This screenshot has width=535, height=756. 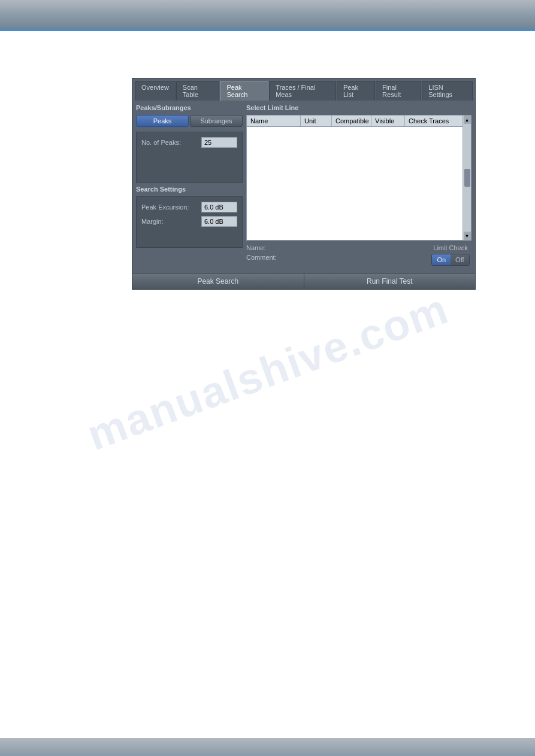 What do you see at coordinates (264, 248) in the screenshot?
I see `name-label: Name:` at bounding box center [264, 248].